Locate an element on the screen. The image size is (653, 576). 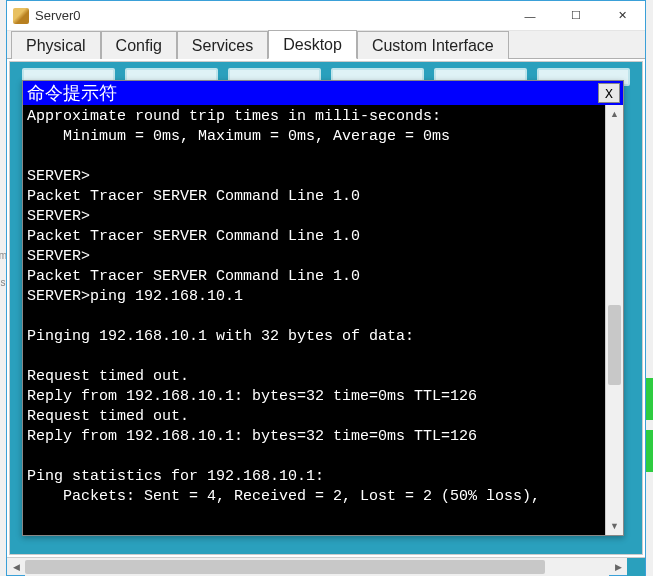
tab-config: Config is located at coordinates (139, 45).